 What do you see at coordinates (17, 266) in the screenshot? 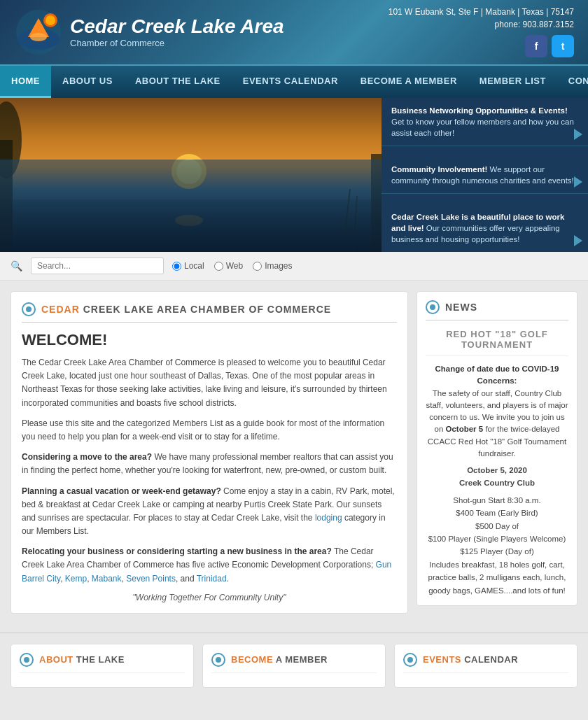
I see `search-icon: 🔍` at bounding box center [17, 266].